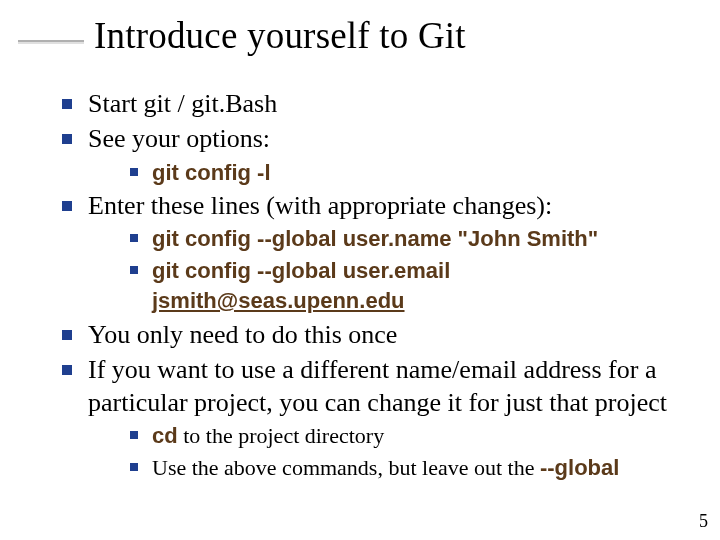 This screenshot has height=540, width=720. What do you see at coordinates (320, 206) in the screenshot?
I see `bullet-text: Enter these lines (with appropriate chan…` at bounding box center [320, 206].